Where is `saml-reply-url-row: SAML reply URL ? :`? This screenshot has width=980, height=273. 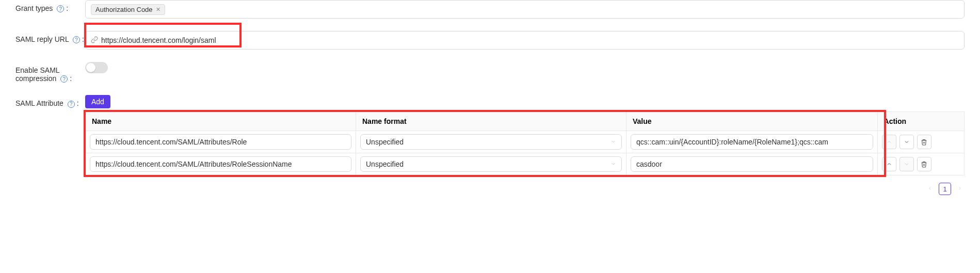 saml-reply-url-row: SAML reply URL ? : is located at coordinates (490, 40).